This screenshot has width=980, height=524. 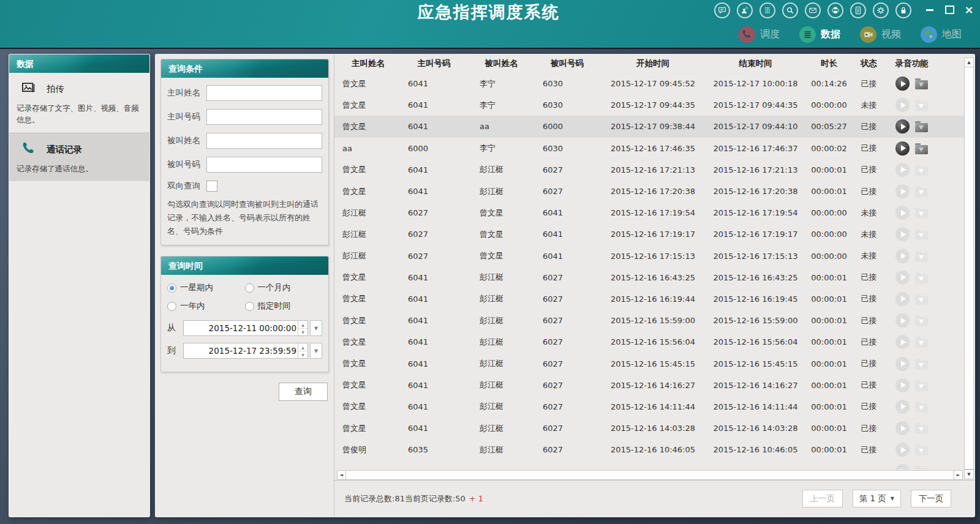 What do you see at coordinates (241, 351) in the screenshot?
I see `date-to-input` at bounding box center [241, 351].